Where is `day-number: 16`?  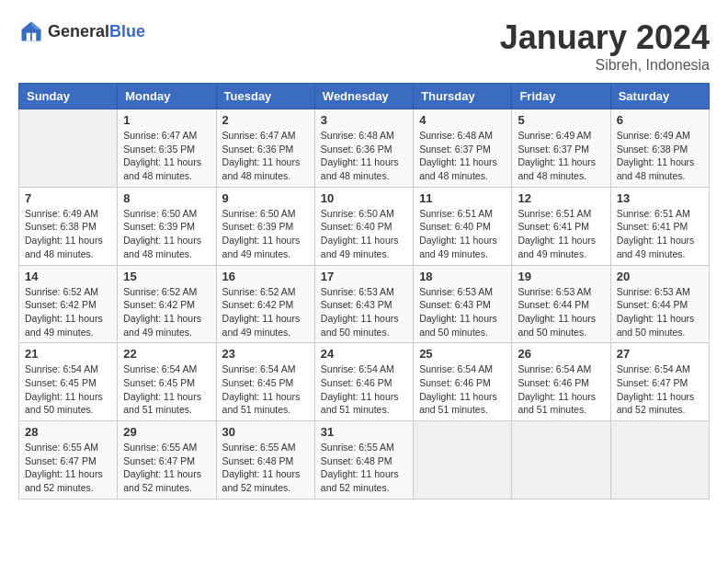
day-number: 16 is located at coordinates (266, 276).